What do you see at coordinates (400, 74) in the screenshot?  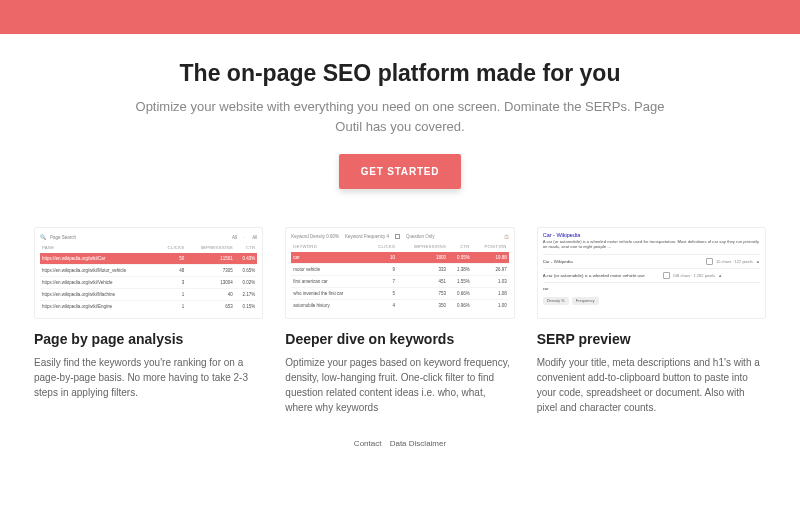 I see `hero-title: The on-page SEO platform made for you` at bounding box center [400, 74].